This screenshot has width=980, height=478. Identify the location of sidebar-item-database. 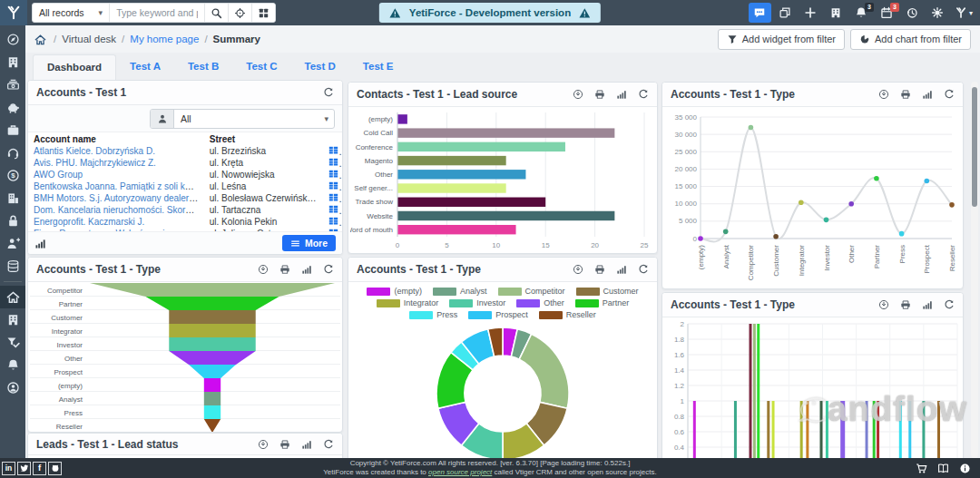
(13, 267).